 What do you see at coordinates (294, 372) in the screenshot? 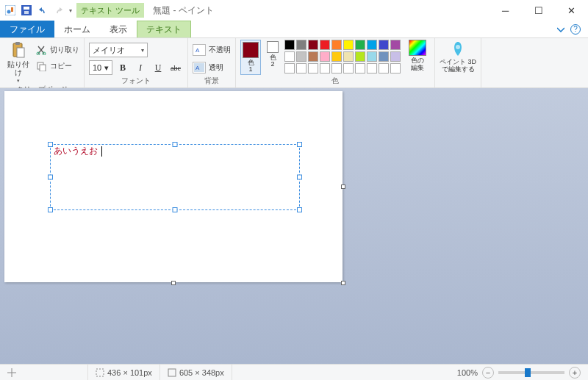
I see `statusbar: 436 × 101px 605 × 348px 100% − +` at bounding box center [294, 372].